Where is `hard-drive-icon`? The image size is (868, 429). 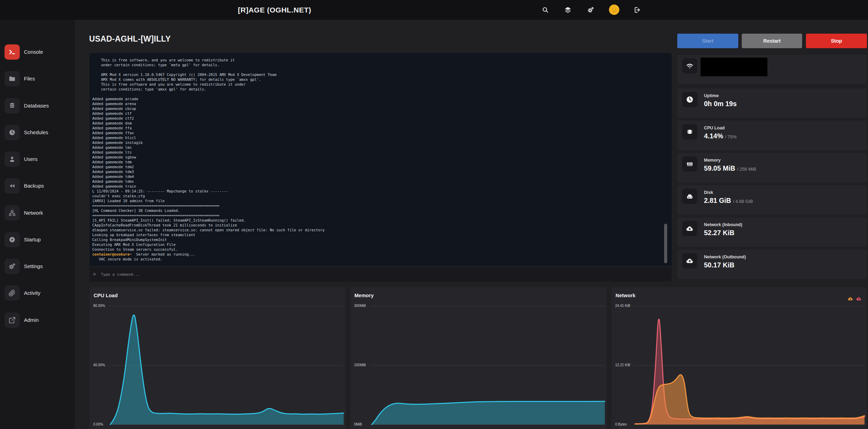 hard-drive-icon is located at coordinates (690, 196).